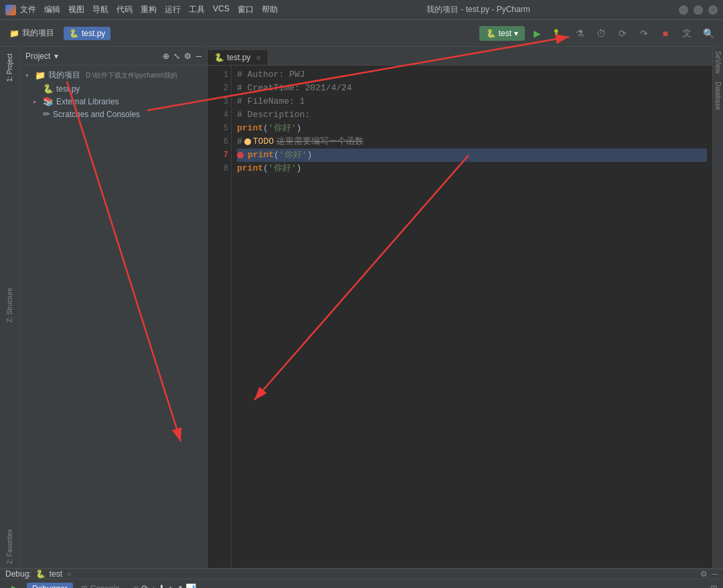  I want to click on debug-run-to-cursor: ↗, so click(179, 586).